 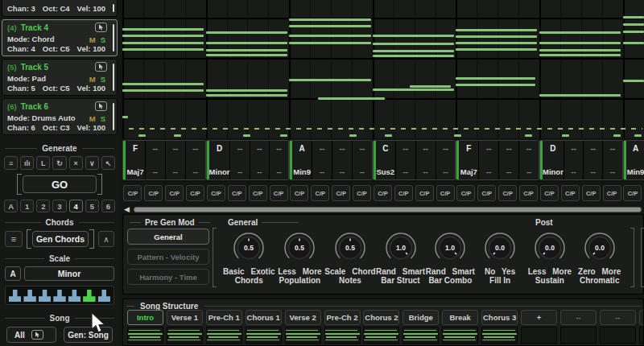 I want to click on mute-button: M, so click(x=93, y=40).